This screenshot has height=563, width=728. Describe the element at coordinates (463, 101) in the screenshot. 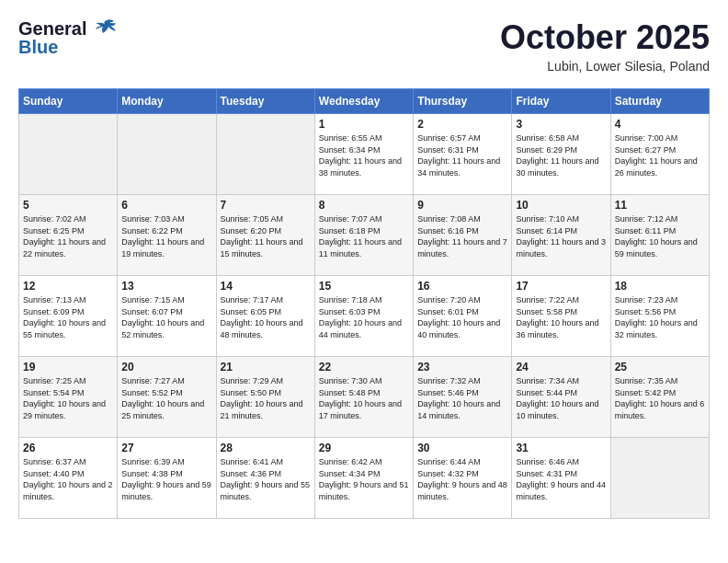

I see `day-header-thursday: Thursday` at that location.